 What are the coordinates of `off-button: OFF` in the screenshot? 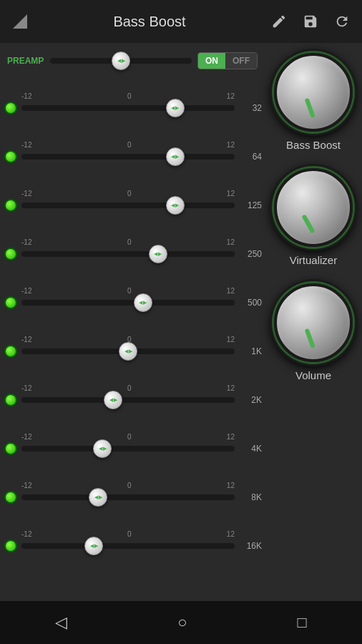 It's located at (241, 61).